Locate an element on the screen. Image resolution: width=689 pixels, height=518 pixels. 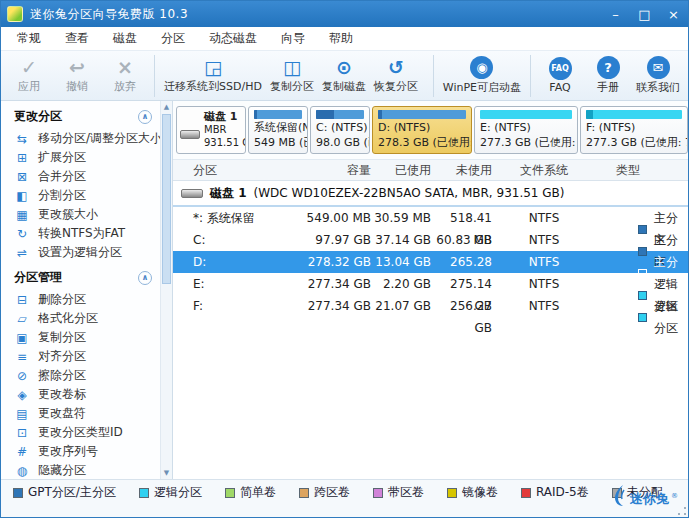
toolbar-button-recover-partition: ↺恢复分区 is located at coordinates (396, 76).